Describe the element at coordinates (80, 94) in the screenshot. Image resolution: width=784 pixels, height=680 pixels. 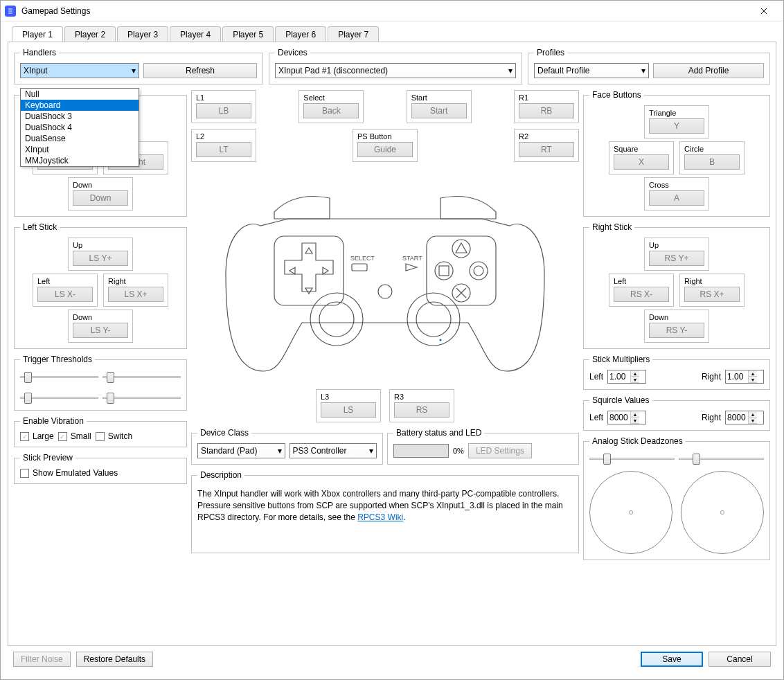
I see `handler-opt-null: Null` at that location.